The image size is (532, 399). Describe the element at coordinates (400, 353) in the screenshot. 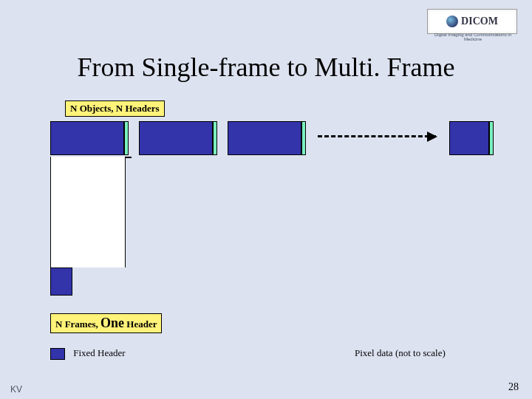

I see `legend-pixel-data: Pixel data (not to scale)` at that location.